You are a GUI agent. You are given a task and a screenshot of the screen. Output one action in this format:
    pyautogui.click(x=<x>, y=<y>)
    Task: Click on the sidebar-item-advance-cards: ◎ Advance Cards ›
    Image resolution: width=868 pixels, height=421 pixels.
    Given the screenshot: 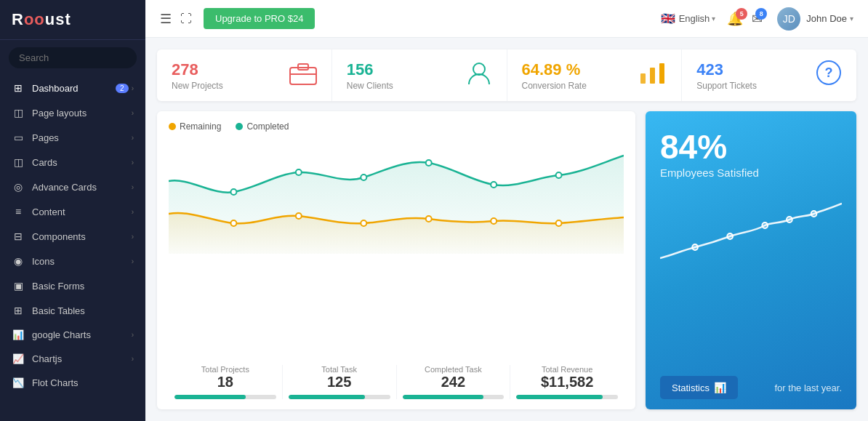 What is the action you would take?
    pyautogui.click(x=73, y=187)
    